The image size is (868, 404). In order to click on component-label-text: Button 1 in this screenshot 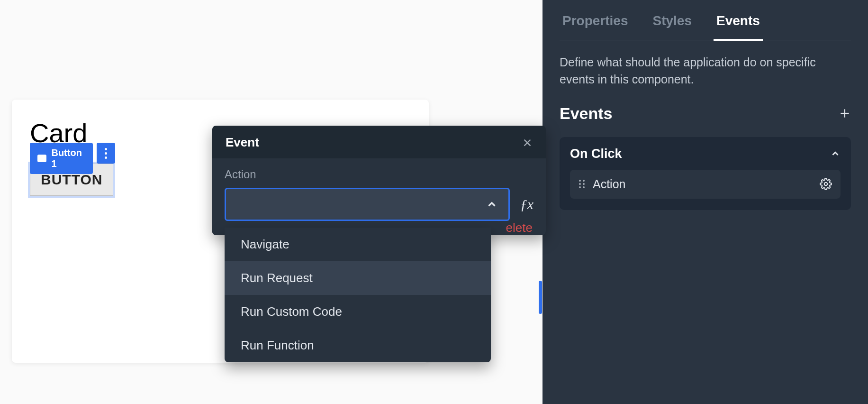, I will do `click(68, 158)`.